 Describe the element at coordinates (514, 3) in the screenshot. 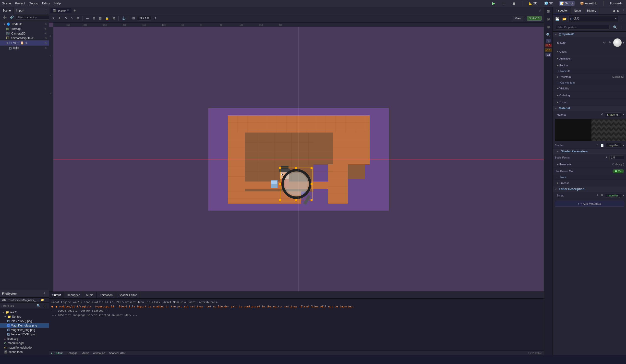

I see `stop-button: ⏹` at that location.